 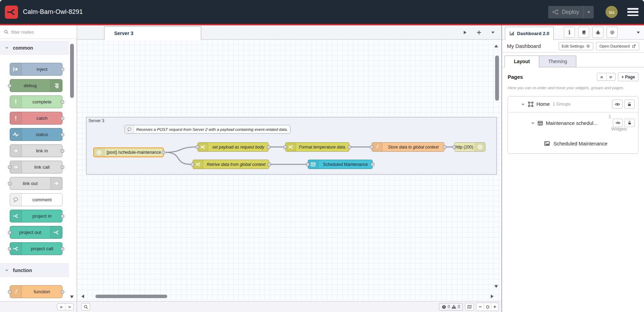 What do you see at coordinates (611, 77) in the screenshot?
I see `pages-expand-all-button` at bounding box center [611, 77].